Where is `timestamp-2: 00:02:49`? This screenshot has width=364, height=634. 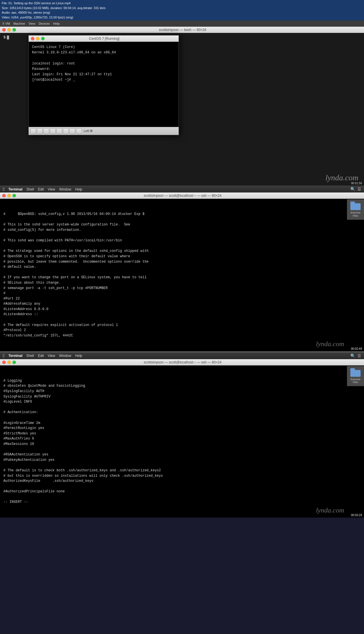 timestamp-2: 00:02:49 is located at coordinates (357, 349).